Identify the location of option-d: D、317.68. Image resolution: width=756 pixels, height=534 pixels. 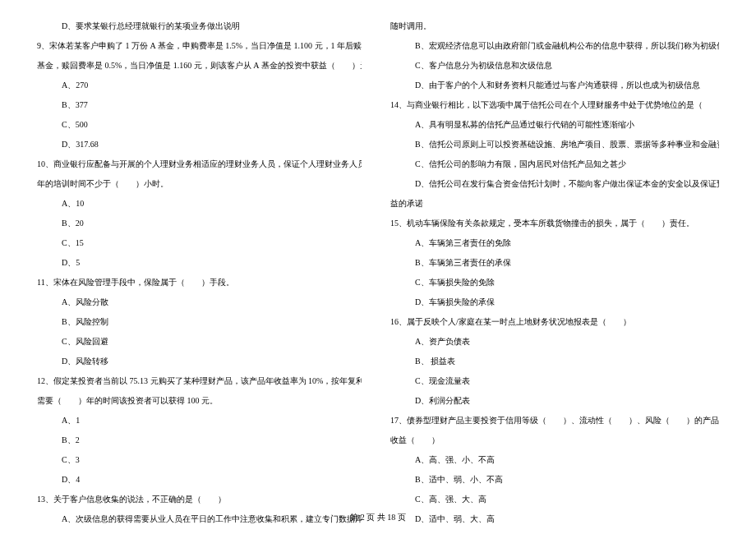
(199, 145).